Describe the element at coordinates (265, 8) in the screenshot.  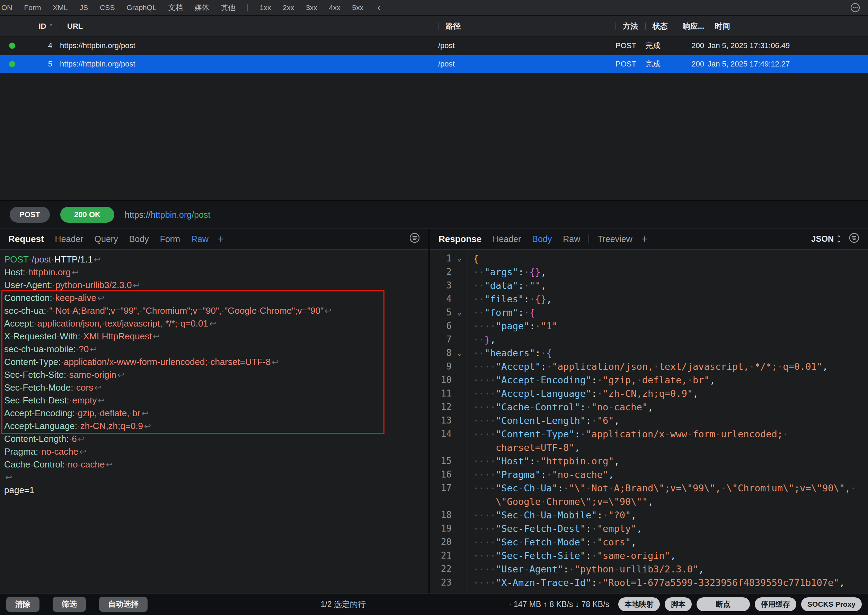
I see `filter-tab-1xx: 1xx` at that location.